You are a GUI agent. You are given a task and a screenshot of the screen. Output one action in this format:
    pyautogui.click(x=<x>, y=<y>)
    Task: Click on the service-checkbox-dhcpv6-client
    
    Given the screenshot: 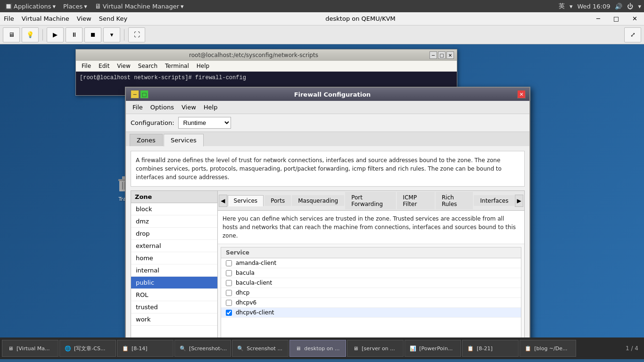 What is the action you would take?
    pyautogui.click(x=229, y=313)
    